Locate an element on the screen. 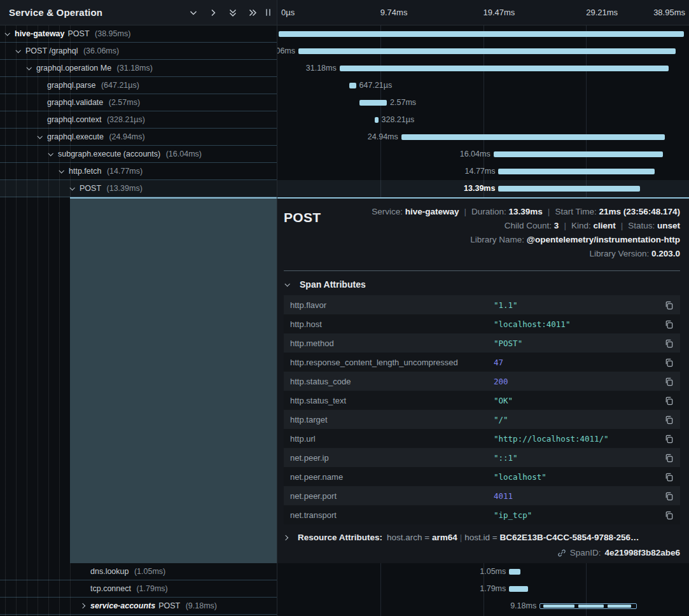 This screenshot has width=689, height=616. span-bar-row: 24.94ms is located at coordinates (484, 137).